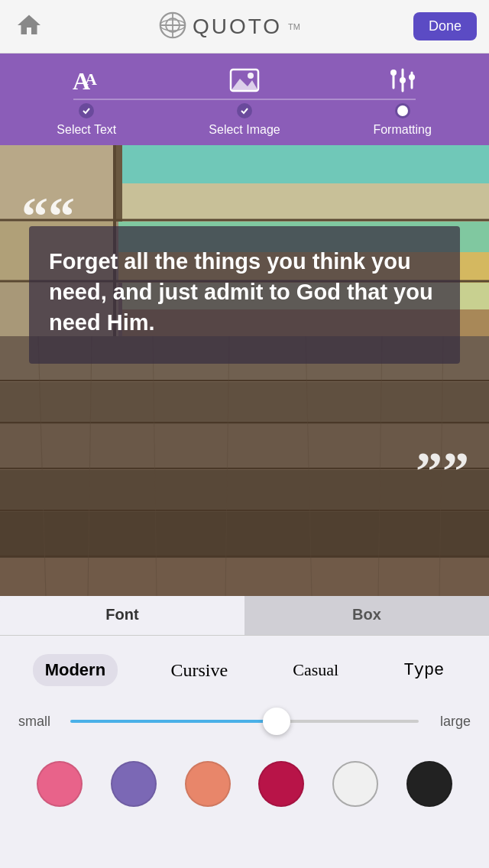  What do you see at coordinates (60, 784) in the screenshot?
I see `color-swatch-pink` at bounding box center [60, 784].